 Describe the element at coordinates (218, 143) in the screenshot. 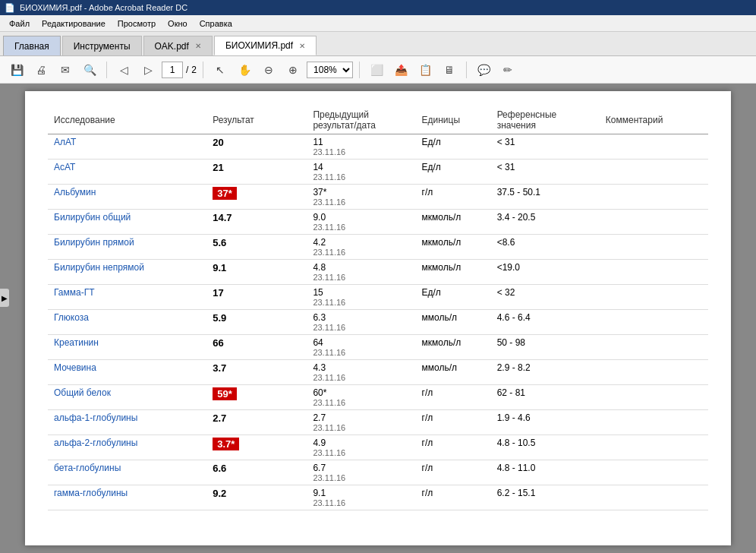

I see `result-value: 20` at that location.